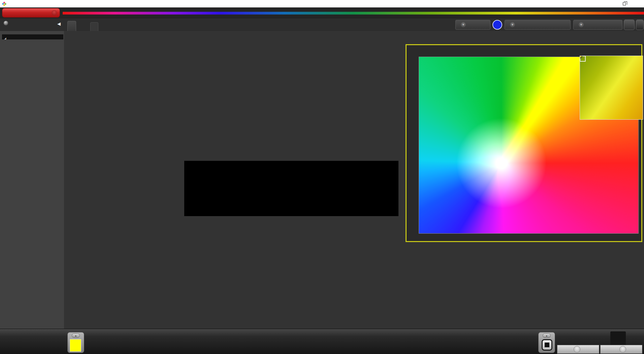 The height and width of the screenshot is (354, 644). What do you see at coordinates (623, 349) in the screenshot?
I see `next-chevron-icon` at bounding box center [623, 349].